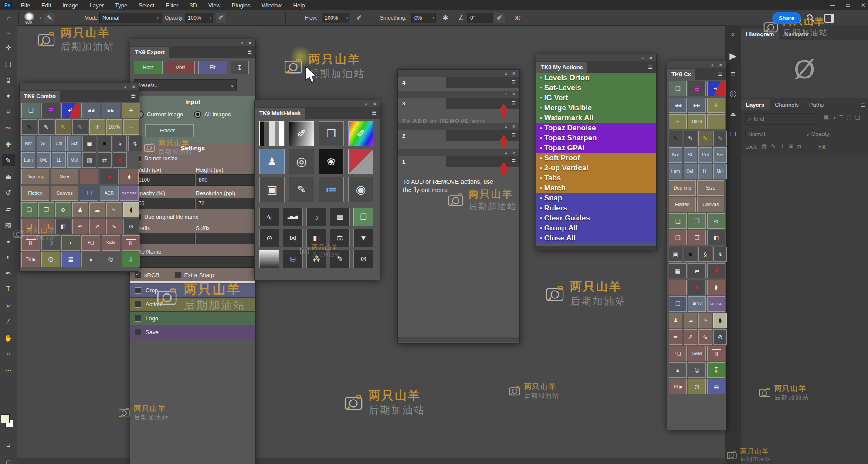 Image resolution: width=868 pixels, height=464 pixels. What do you see at coordinates (302, 190) in the screenshot?
I see `selection-edit-button: ✎` at bounding box center [302, 190].